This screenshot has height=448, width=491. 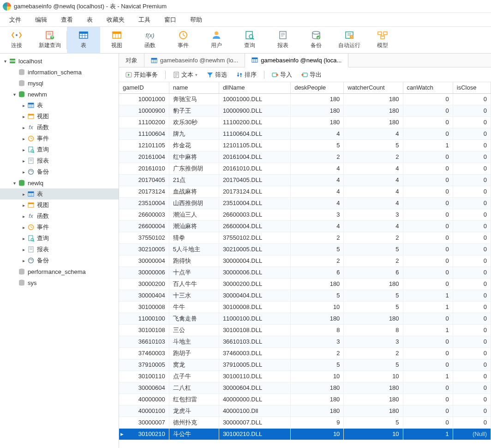 What do you see at coordinates (144, 411) in the screenshot?
I see `cell-gameID: 40000100` at bounding box center [144, 411].